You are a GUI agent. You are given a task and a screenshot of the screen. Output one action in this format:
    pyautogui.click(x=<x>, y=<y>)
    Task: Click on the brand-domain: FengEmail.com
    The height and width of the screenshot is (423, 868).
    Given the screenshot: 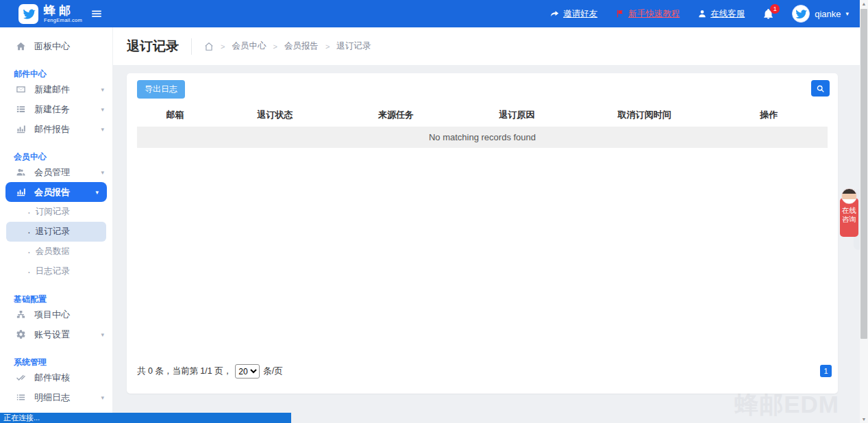 What is the action you would take?
    pyautogui.click(x=63, y=21)
    